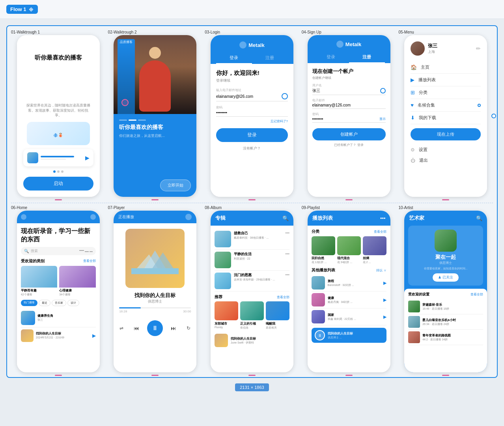 The height and width of the screenshot is (426, 504). I want to click on artist-content: 艺术家 🔍 聚在一起 俱思博士 你需要创意家，如知道喜欢的时间... ♟ 已关注, so click(446, 291).